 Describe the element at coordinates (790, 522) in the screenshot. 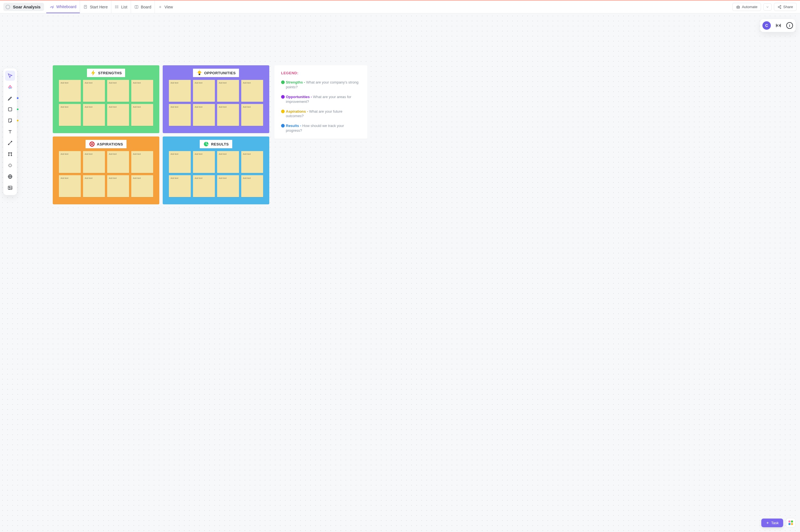

I see `apps-icon` at that location.